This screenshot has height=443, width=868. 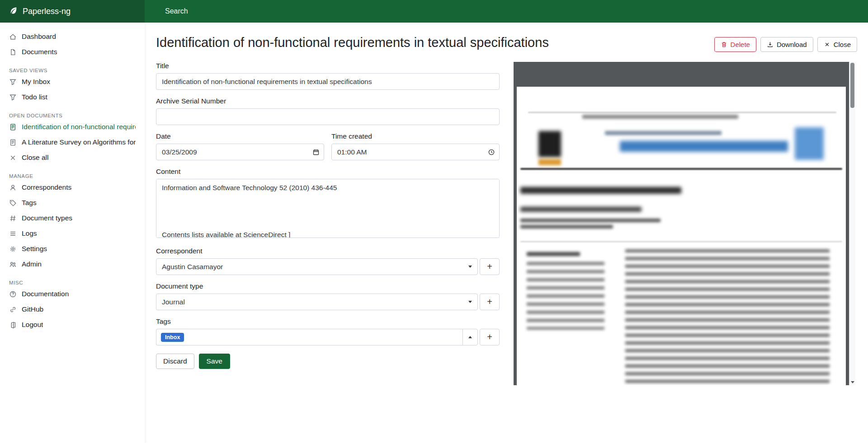 I want to click on page-title: Identification of non-functional require…, so click(x=353, y=42).